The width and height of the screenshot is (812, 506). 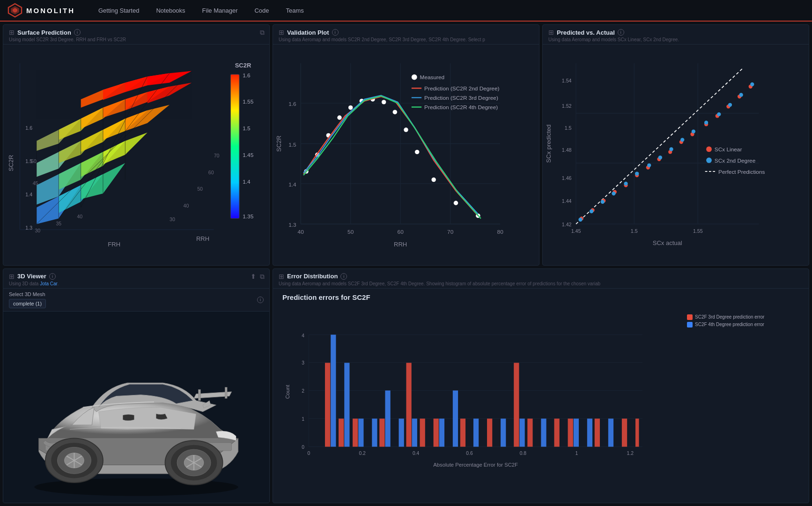 What do you see at coordinates (170, 10) in the screenshot?
I see `nav-notebooks: Notebooks` at bounding box center [170, 10].